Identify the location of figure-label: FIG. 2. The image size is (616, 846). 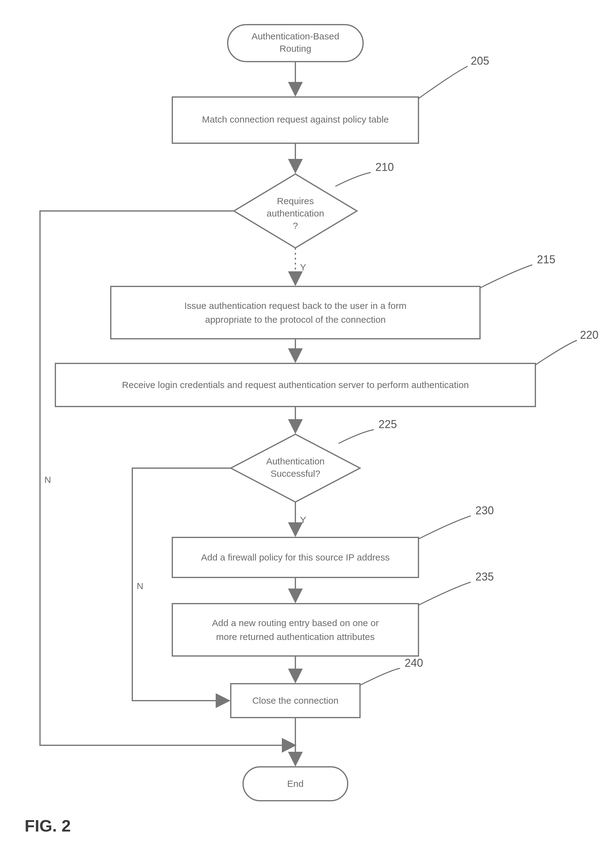
(48, 825).